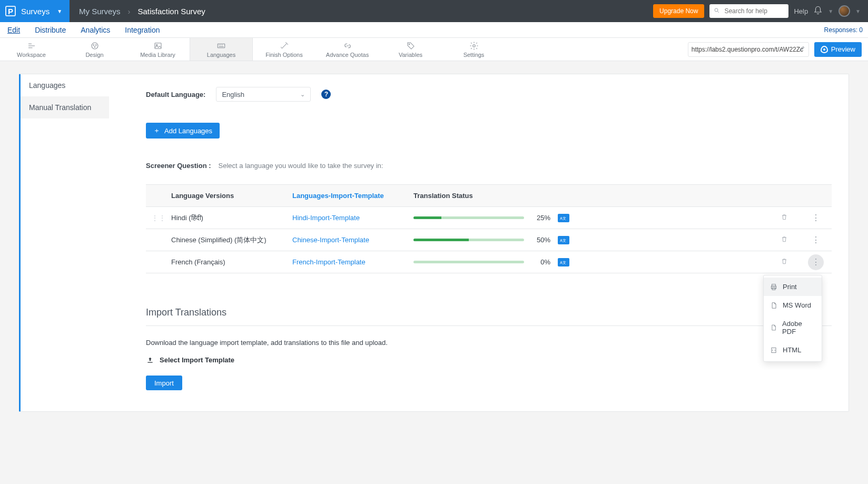 Image resolution: width=868 pixels, height=484 pixels. I want to click on preview-button: Preview, so click(838, 50).